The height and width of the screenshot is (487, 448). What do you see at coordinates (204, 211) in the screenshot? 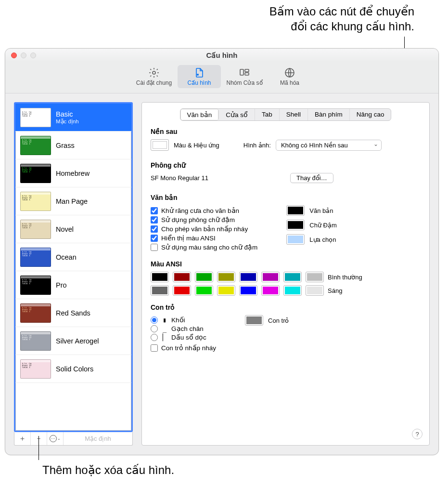
I see `checkbox-antialias: Khử răng cưa cho văn bản` at bounding box center [204, 211].